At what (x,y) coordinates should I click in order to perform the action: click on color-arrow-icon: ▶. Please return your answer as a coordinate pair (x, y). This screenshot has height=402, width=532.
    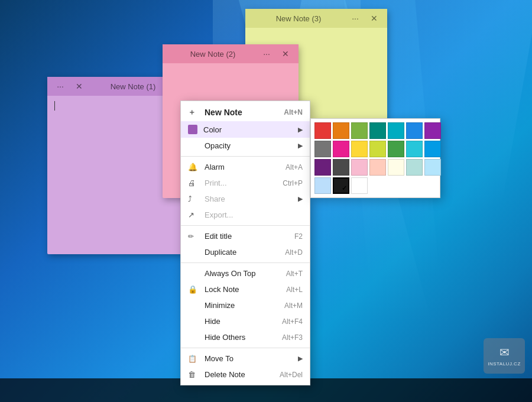
    Looking at the image, I should click on (300, 130).